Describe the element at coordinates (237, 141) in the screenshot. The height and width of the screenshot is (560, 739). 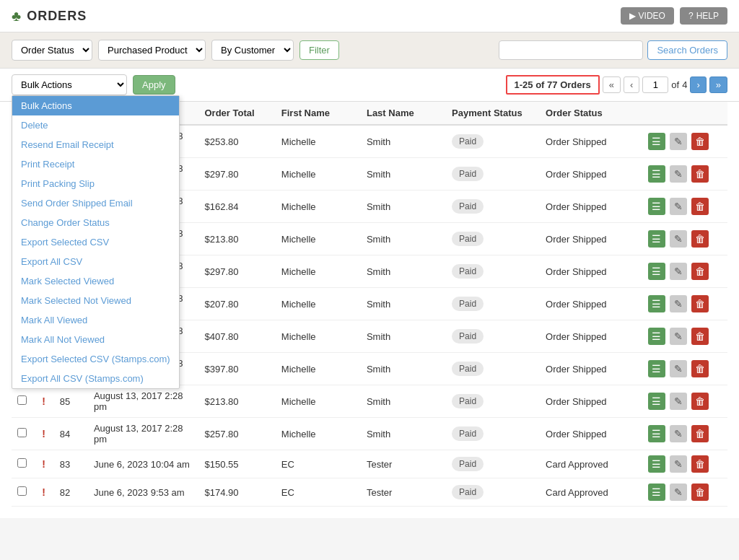
I see `row-total: $253.80` at that location.